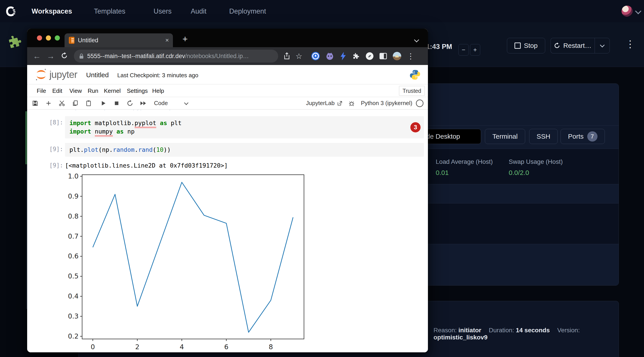 The image size is (644, 357). I want to click on zoom-in-button: +, so click(475, 50).